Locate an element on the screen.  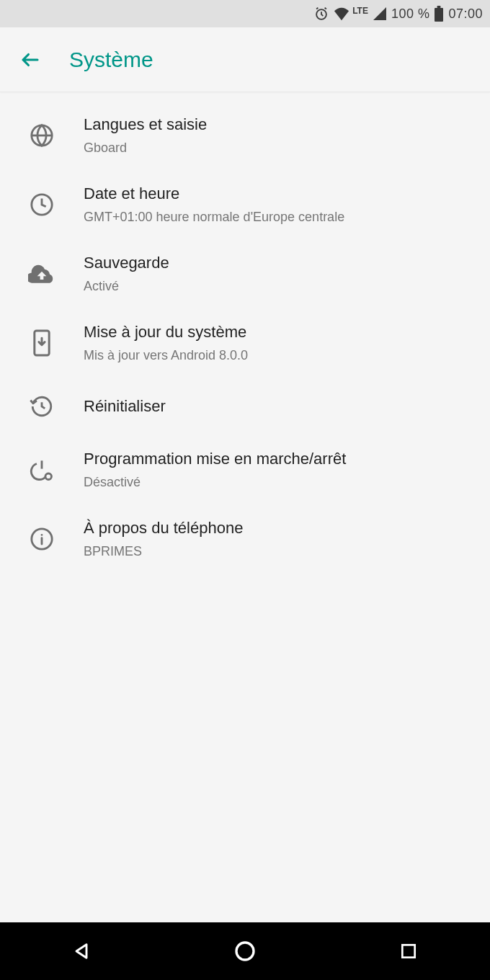
item-title: Langues et saisie is located at coordinates (280, 125).